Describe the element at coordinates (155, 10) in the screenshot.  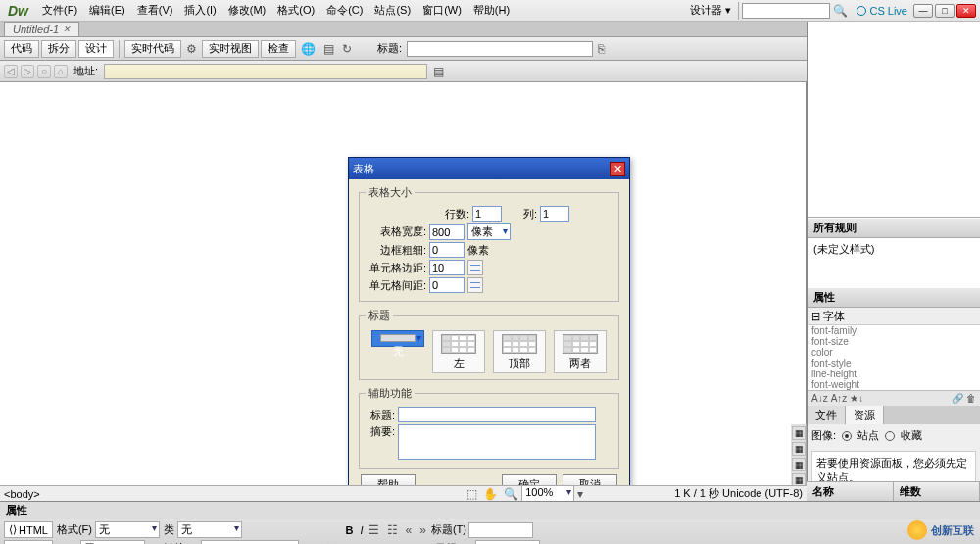
I see `menu-view: 查看(V)` at that location.